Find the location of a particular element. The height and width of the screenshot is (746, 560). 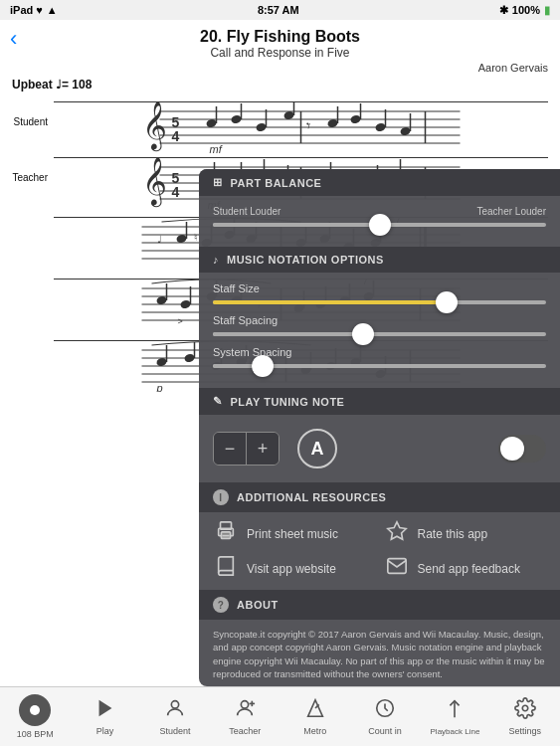

tuning-toggle-knob is located at coordinates (512, 449).